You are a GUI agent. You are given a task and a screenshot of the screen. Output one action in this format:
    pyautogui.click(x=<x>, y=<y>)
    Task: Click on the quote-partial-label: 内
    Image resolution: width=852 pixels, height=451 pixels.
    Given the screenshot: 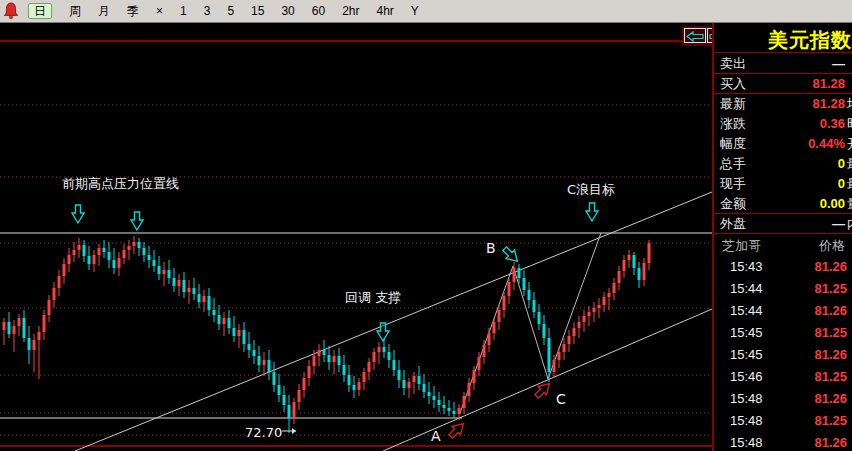 What is the action you would take?
    pyautogui.click(x=850, y=224)
    